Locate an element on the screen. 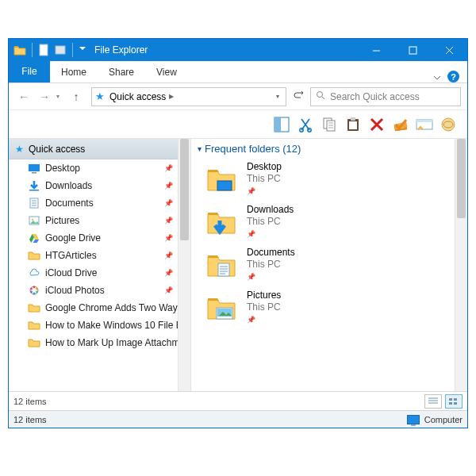 This screenshot has width=476, height=476. documents-icon is located at coordinates (34, 203).